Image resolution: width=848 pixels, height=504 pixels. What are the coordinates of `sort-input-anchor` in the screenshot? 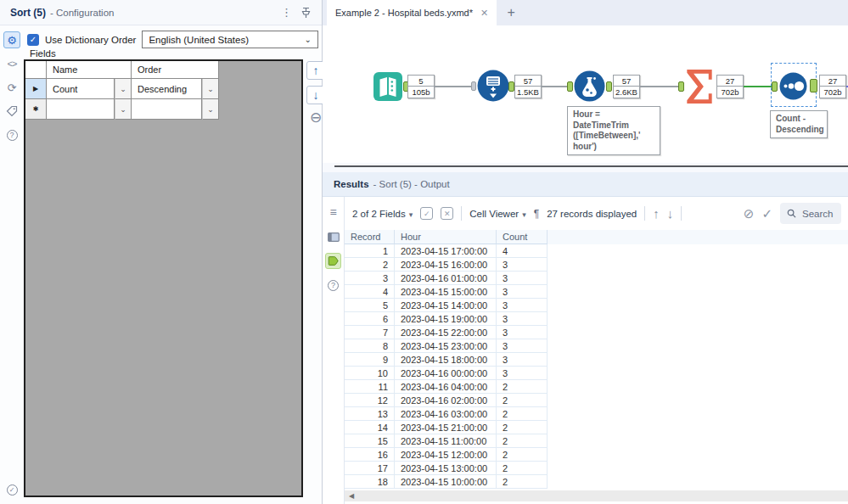 It's located at (774, 87).